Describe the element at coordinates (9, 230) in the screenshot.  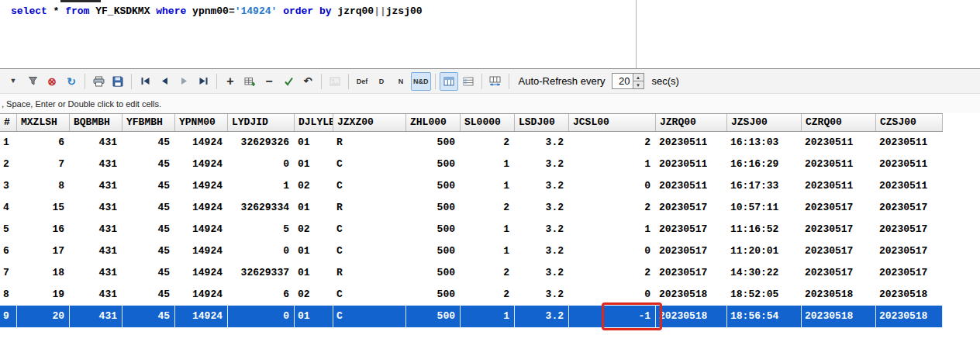
I see `cell-rownum: 5` at that location.